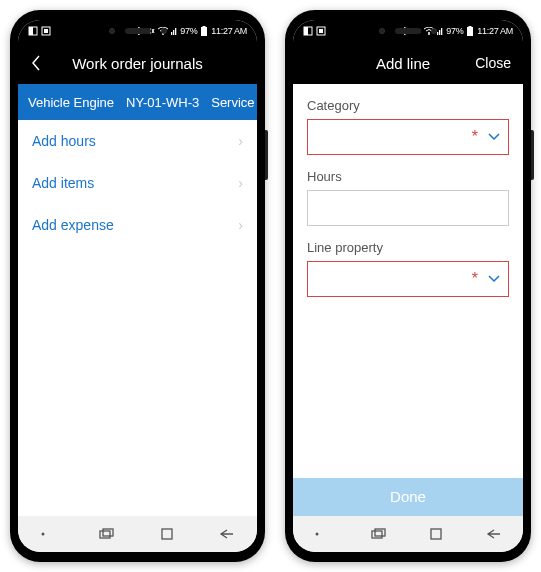  What do you see at coordinates (408, 137) in the screenshot?
I see `category-dropdown: *` at bounding box center [408, 137].